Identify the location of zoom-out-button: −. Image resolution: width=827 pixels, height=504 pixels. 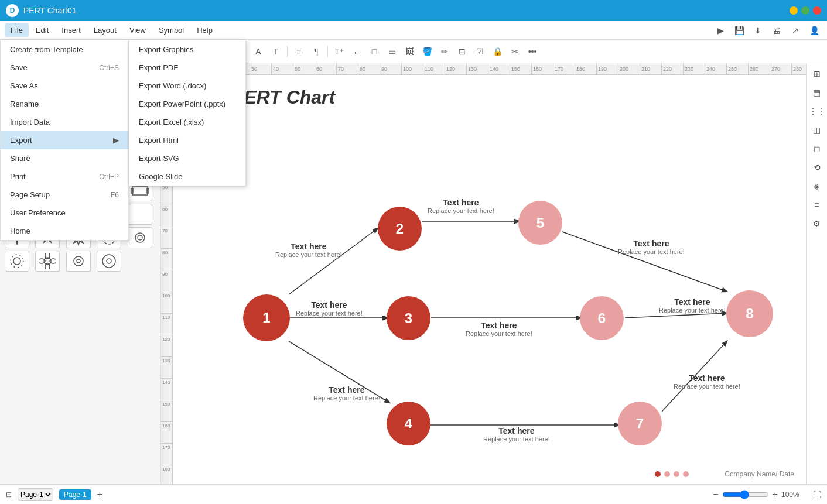
(716, 495).